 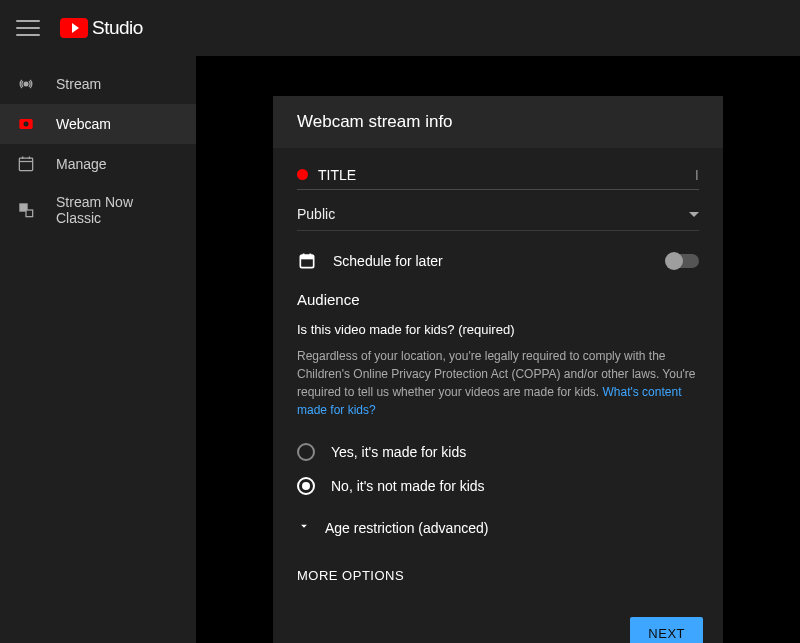 What do you see at coordinates (697, 174) in the screenshot?
I see `text-cursor-icon: I` at bounding box center [697, 174].